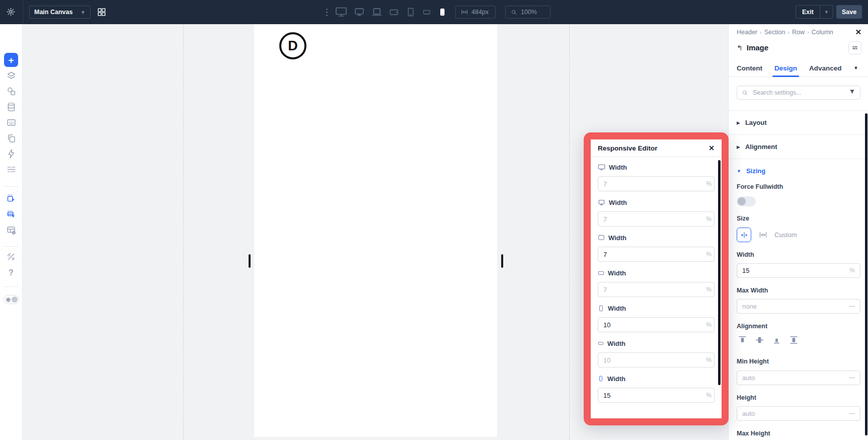 The width and height of the screenshot is (868, 440). I want to click on breadcrumb: Header› Section› Row› Column, so click(785, 32).